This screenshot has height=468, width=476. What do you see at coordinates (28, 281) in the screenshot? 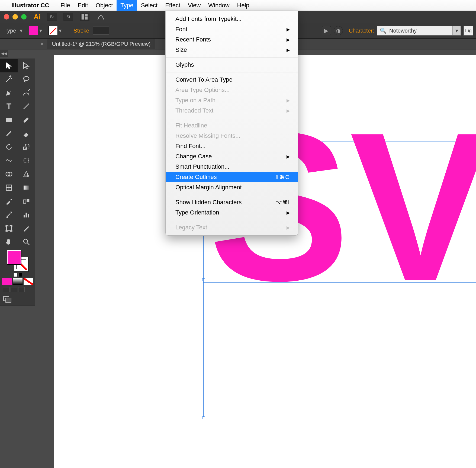
I see `none-mode-button` at bounding box center [28, 281].